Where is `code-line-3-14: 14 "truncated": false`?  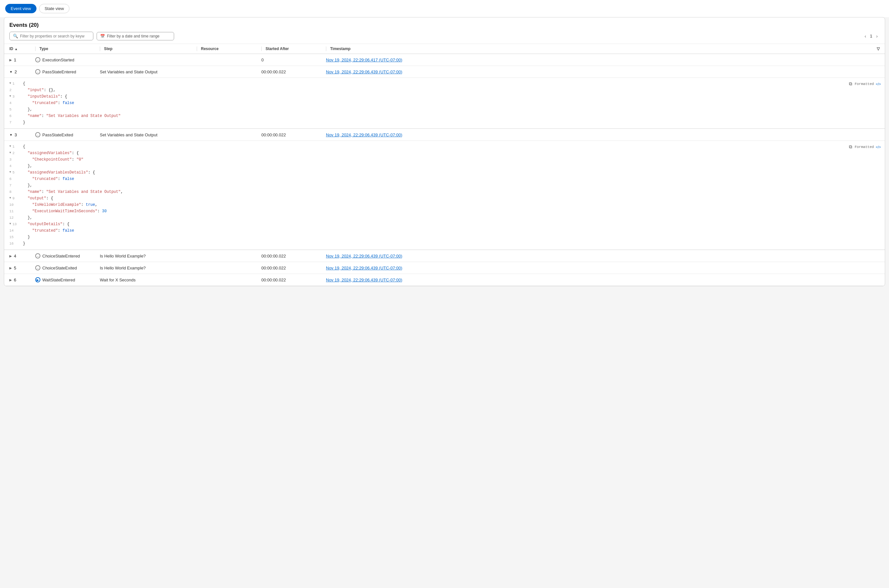
code-line-3-14: 14 "truncated": false is located at coordinates (445, 231).